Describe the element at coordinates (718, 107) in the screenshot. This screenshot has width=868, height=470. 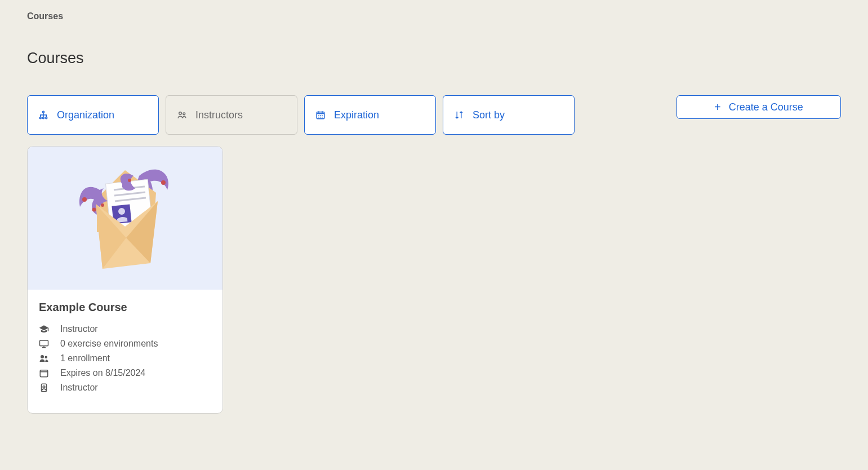
I see `plus-icon: +` at that location.